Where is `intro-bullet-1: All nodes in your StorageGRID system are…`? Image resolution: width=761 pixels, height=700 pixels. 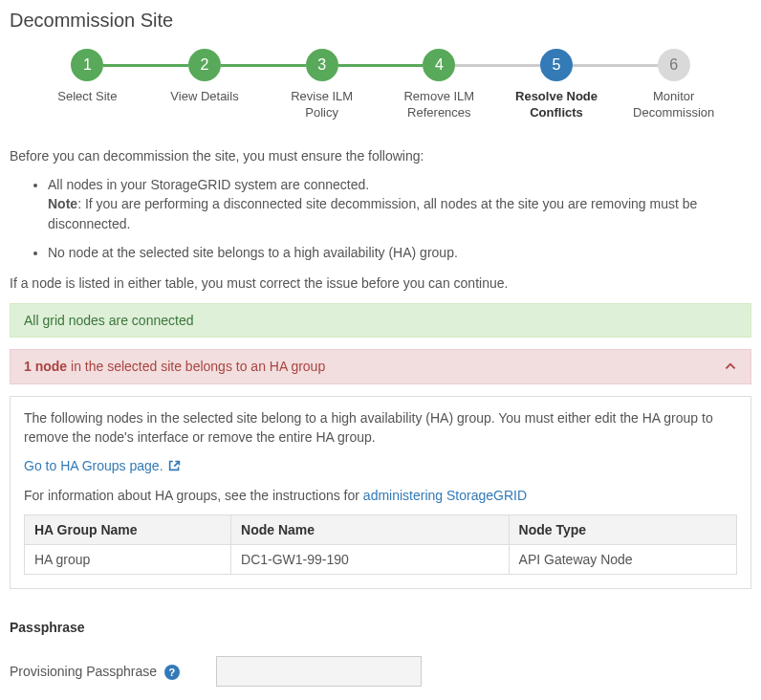 intro-bullet-1: All nodes in your StorageGRID system are… is located at coordinates (400, 205).